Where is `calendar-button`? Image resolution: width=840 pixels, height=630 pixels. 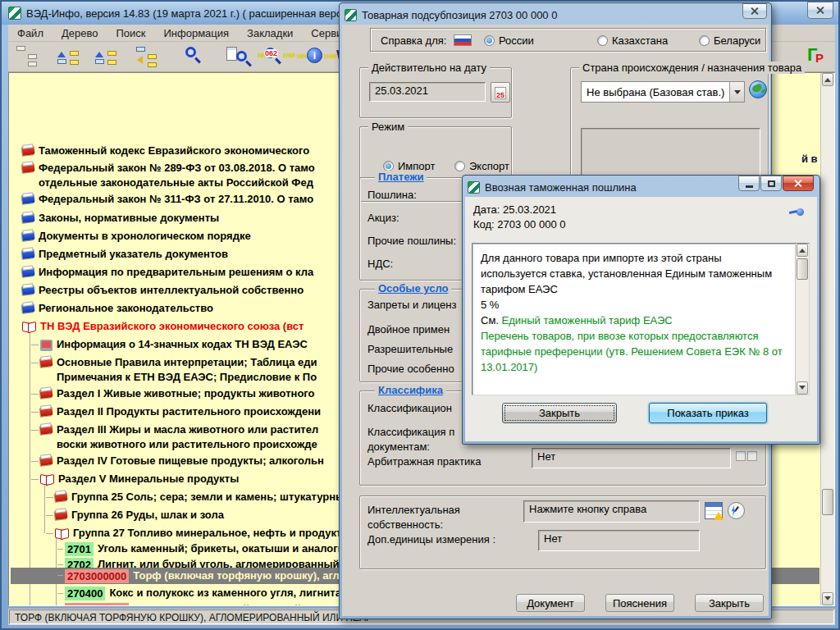
calendar-button is located at coordinates (500, 92).